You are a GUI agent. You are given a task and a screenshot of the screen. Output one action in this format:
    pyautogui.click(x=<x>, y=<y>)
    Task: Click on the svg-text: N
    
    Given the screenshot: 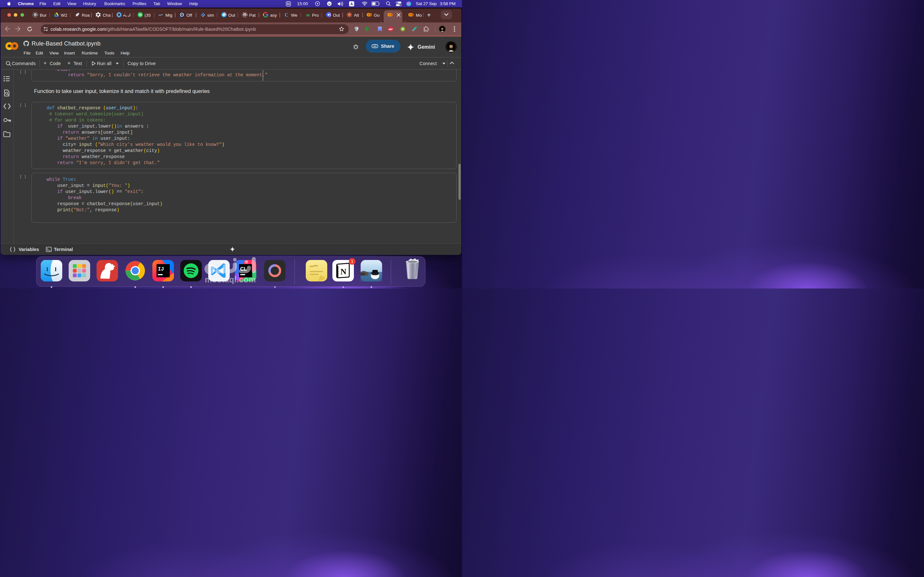 What is the action you would take?
    pyautogui.click(x=344, y=272)
    